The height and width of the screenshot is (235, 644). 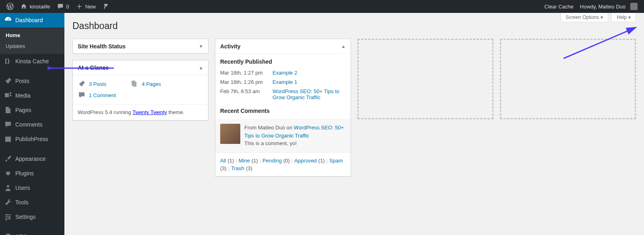 What do you see at coordinates (603, 6) in the screenshot?
I see `howdy-label: Howdy, Matteo Duò` at bounding box center [603, 6].